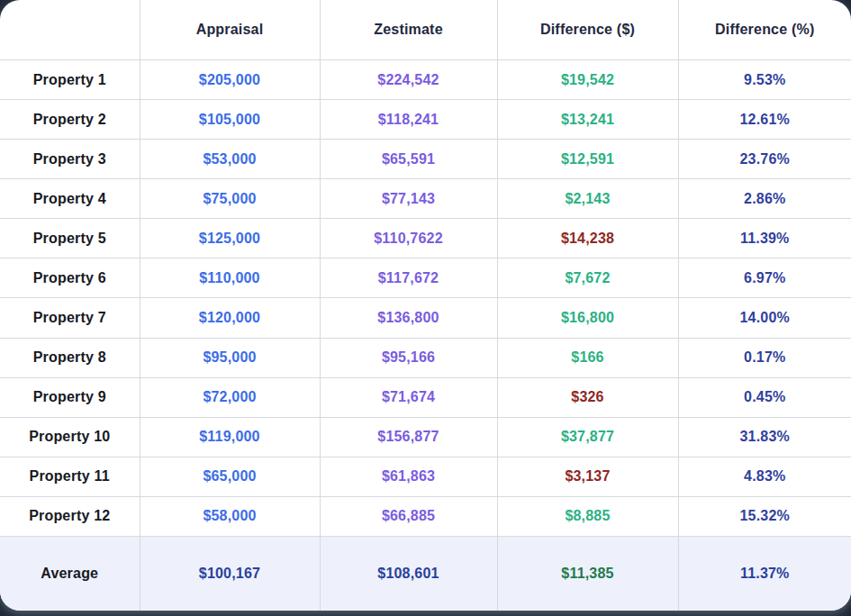 The height and width of the screenshot is (616, 851). Describe the element at coordinates (425, 437) in the screenshot. I see `table-row: Property 10 $119,000 $156,877 $37,877 31…` at that location.